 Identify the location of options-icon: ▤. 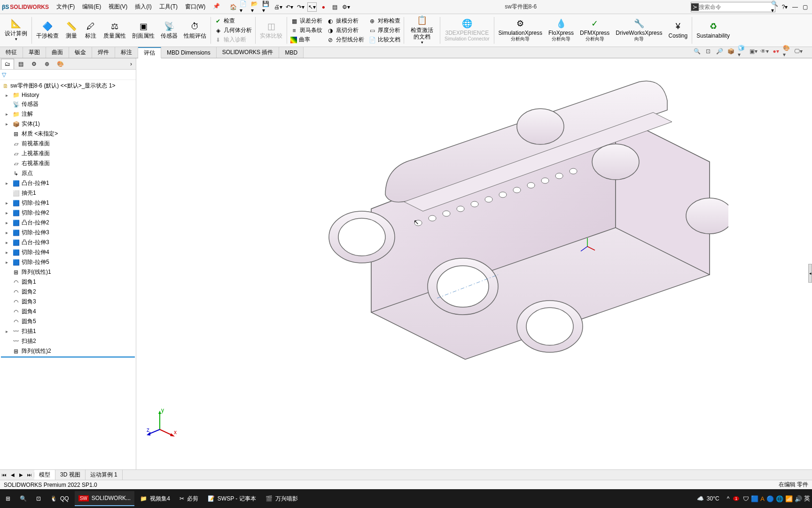
(335, 7).